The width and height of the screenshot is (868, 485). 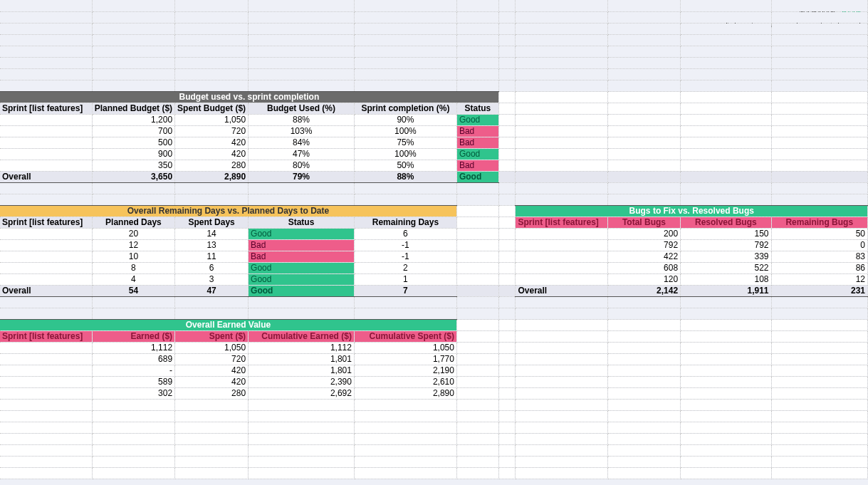 I want to click on cell: 280, so click(x=212, y=165).